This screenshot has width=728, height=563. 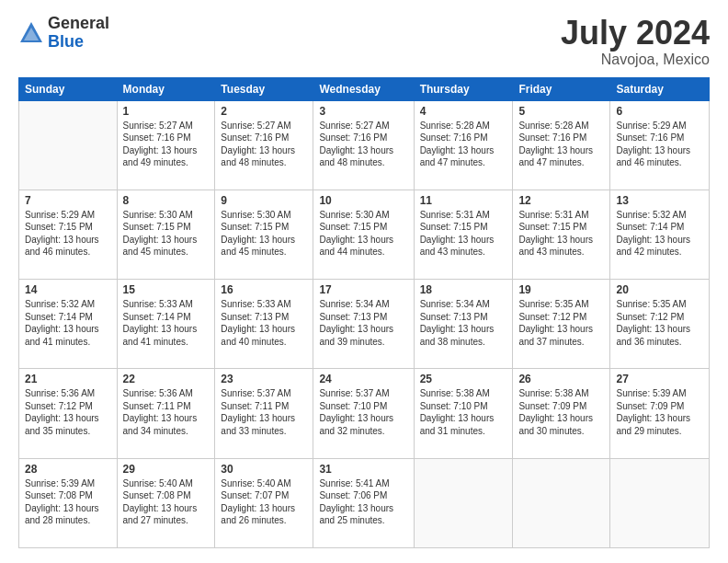 What do you see at coordinates (635, 41) in the screenshot?
I see `title-block: July 2024 Navojoa, Mexico` at bounding box center [635, 41].